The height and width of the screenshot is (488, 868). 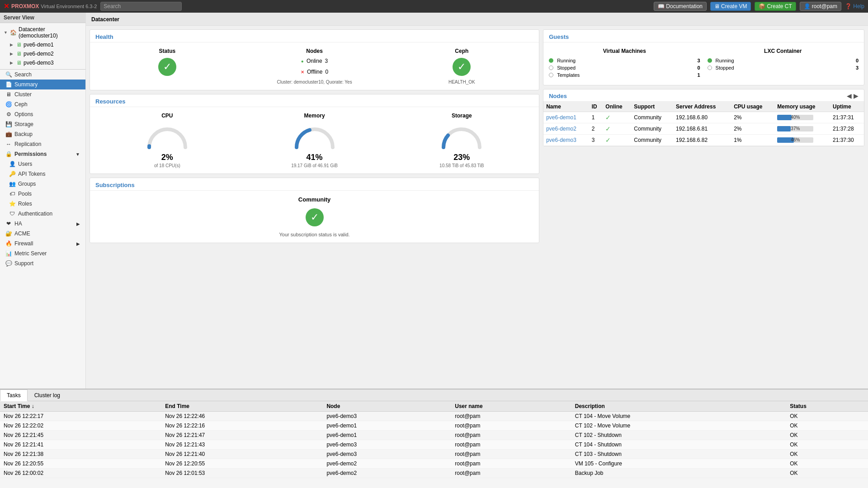 What do you see at coordinates (783, 64) in the screenshot?
I see `lxc-column: LXC Container Running 0 Stopped 3` at bounding box center [783, 64].